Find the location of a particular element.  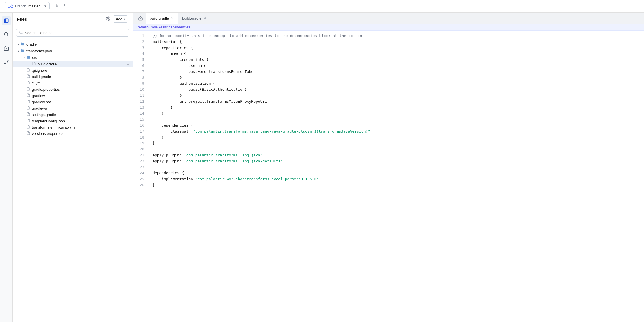

edit-icon: ✎ is located at coordinates (57, 6).